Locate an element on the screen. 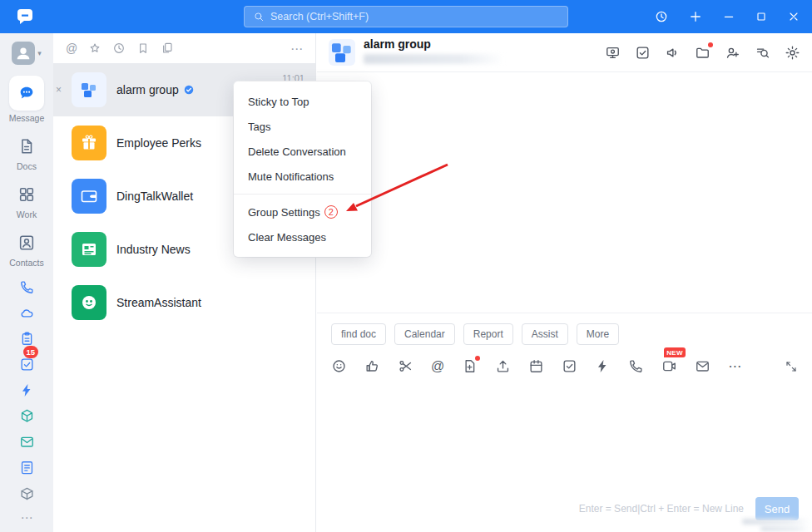 The width and height of the screenshot is (812, 532). recent-icon is located at coordinates (119, 48).